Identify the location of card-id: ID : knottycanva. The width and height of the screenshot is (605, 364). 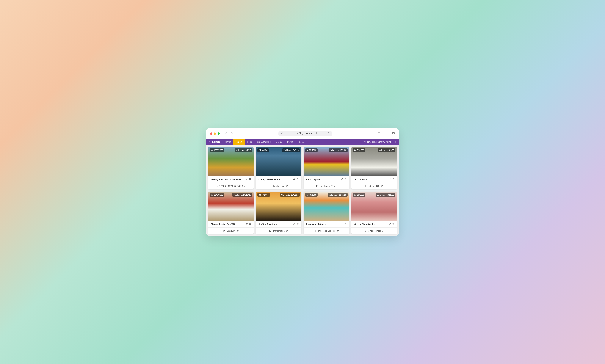
(277, 186).